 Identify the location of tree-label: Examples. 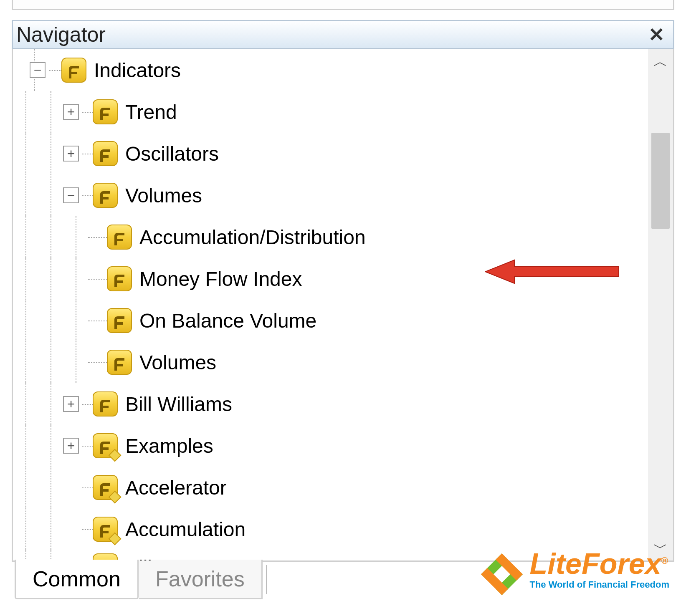
(170, 446).